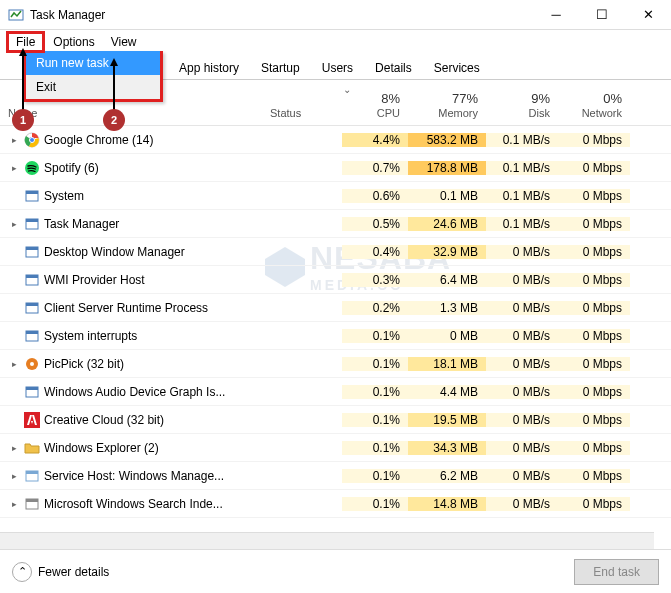 Image resolution: width=671 pixels, height=593 pixels. What do you see at coordinates (522, 106) in the screenshot?
I see `col-header-disk: 9%Disk` at bounding box center [522, 106].